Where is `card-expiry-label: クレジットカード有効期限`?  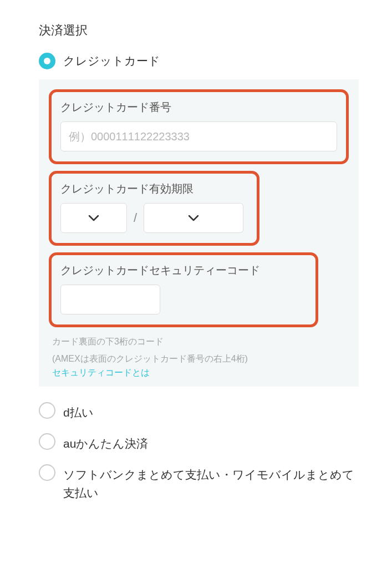 card-expiry-label: クレジットカード有効期限 is located at coordinates (154, 189).